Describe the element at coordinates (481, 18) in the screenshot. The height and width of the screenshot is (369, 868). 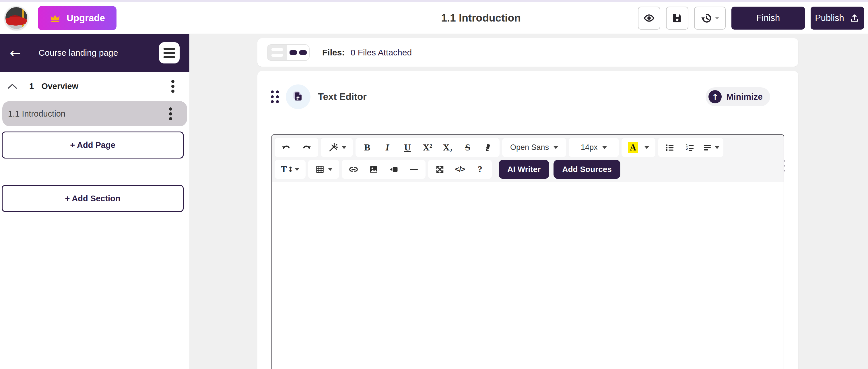
I see `page-title: 1.1 Introduction` at that location.